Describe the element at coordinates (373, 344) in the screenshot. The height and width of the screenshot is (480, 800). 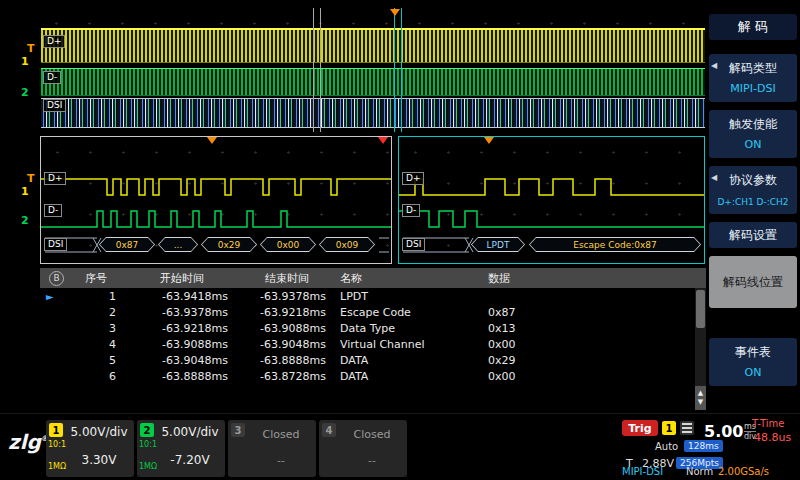
I see `table-row: 4 -63.9088ms -63.9048ms Virtual Channel …` at that location.